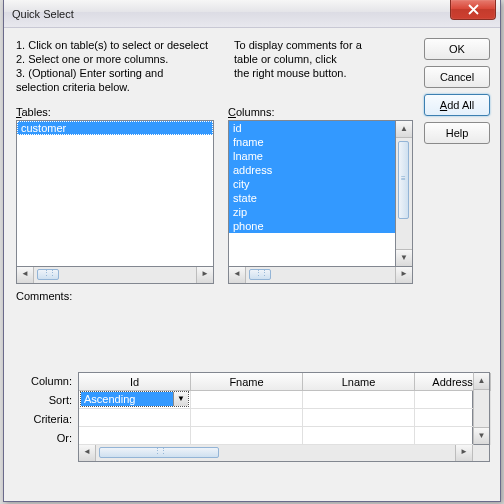  I want to click on window-title: Quick Select, so click(43, 14).